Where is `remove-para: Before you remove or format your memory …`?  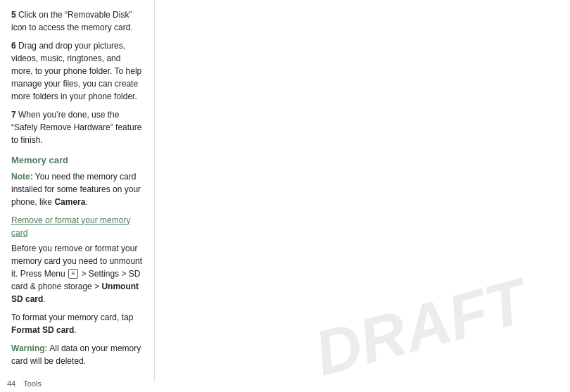
remove-para: Before you remove or format your memory … is located at coordinates (77, 274).